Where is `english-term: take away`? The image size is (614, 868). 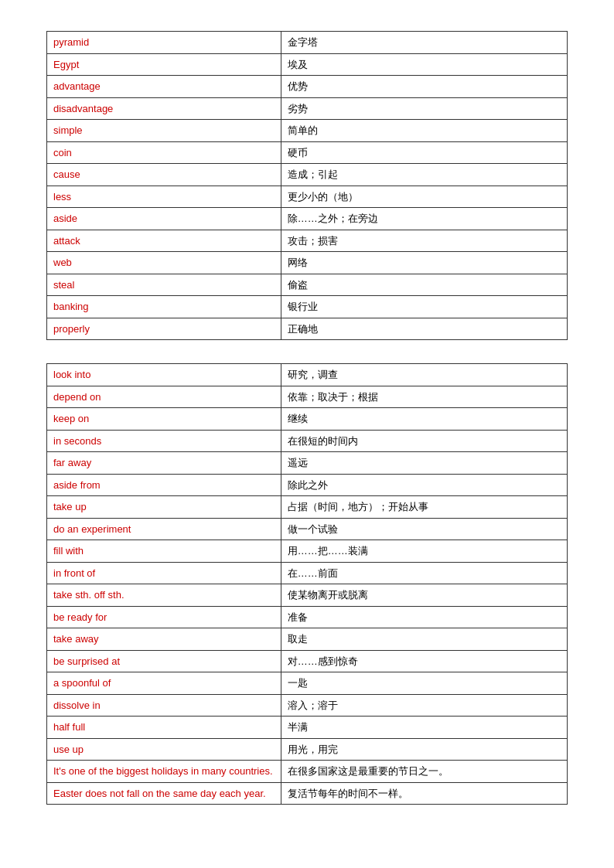 english-term: take away is located at coordinates (164, 640).